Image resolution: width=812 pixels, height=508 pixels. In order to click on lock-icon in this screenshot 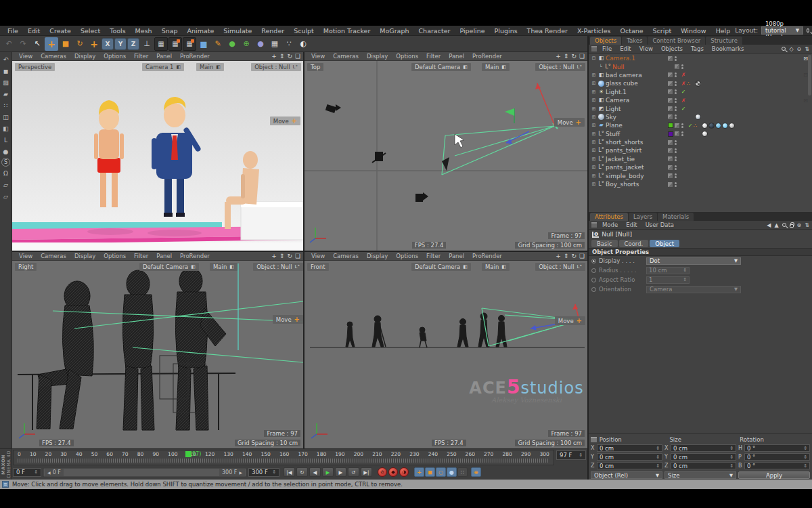, I will do `click(792, 226)`.